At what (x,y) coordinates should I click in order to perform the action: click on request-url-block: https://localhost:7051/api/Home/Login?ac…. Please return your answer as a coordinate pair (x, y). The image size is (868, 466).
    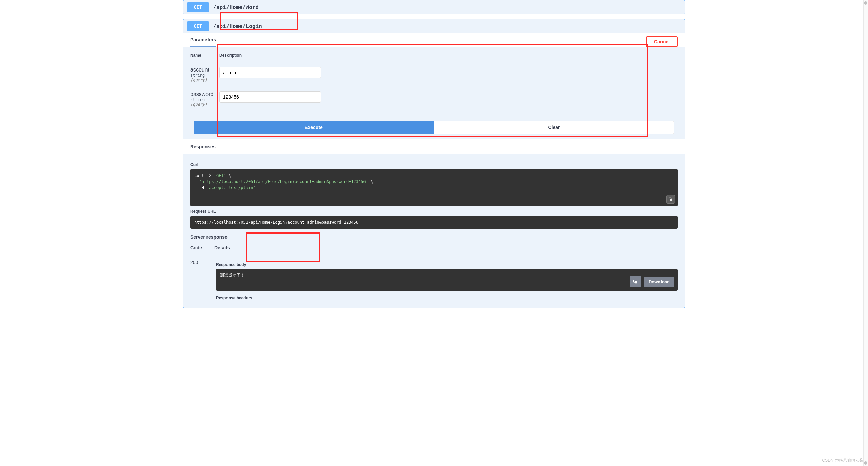
    Looking at the image, I should click on (434, 222).